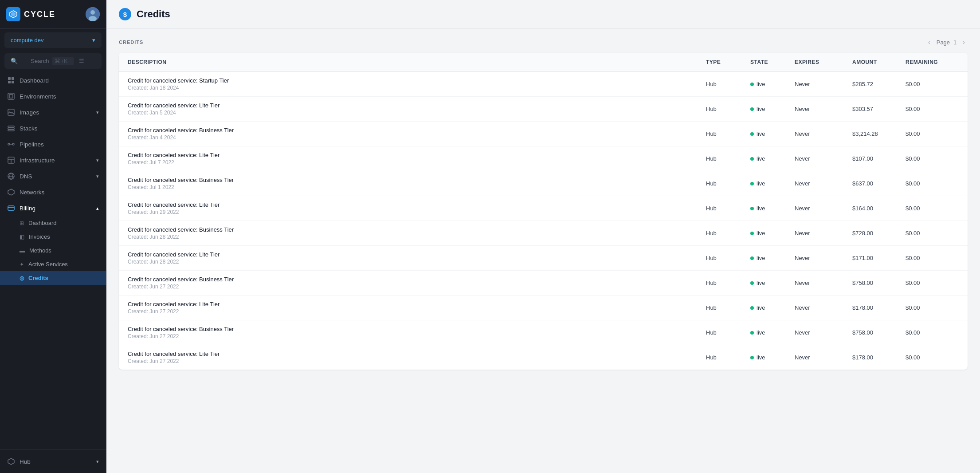  I want to click on sidebar-item-label: Stacks, so click(28, 129).